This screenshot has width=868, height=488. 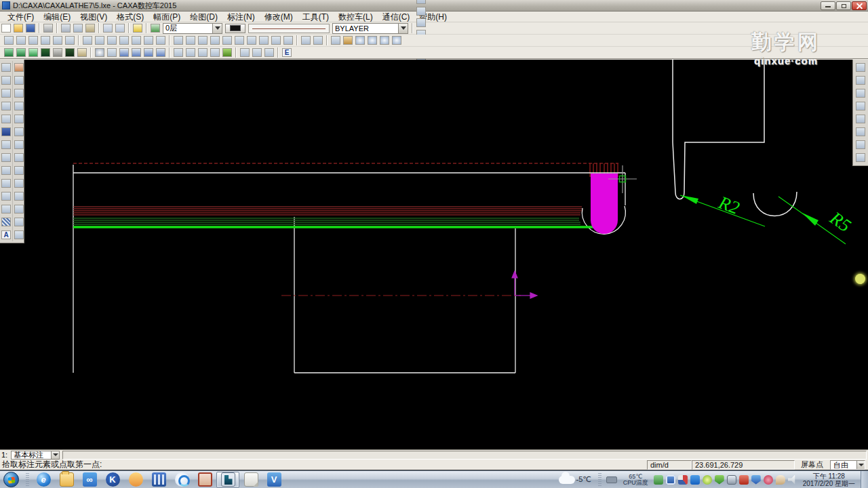 I want to click on element-icon, so click(x=136, y=41).